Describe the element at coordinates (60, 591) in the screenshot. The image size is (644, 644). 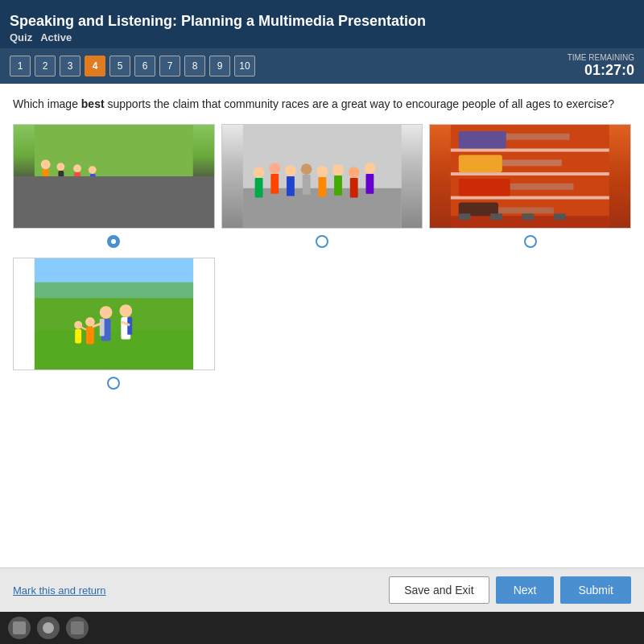
I see `mark-return-link: Mark this and return` at that location.